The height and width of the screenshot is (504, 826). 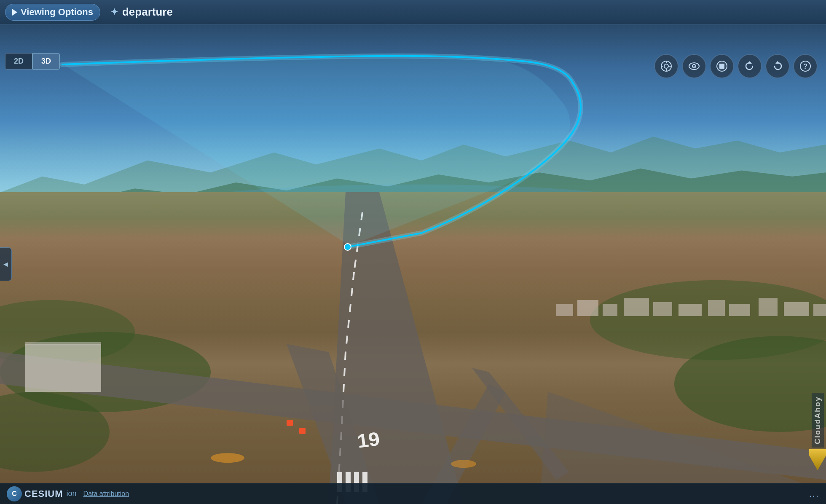 I want to click on cesium-text: CESIUM, so click(x=44, y=494).